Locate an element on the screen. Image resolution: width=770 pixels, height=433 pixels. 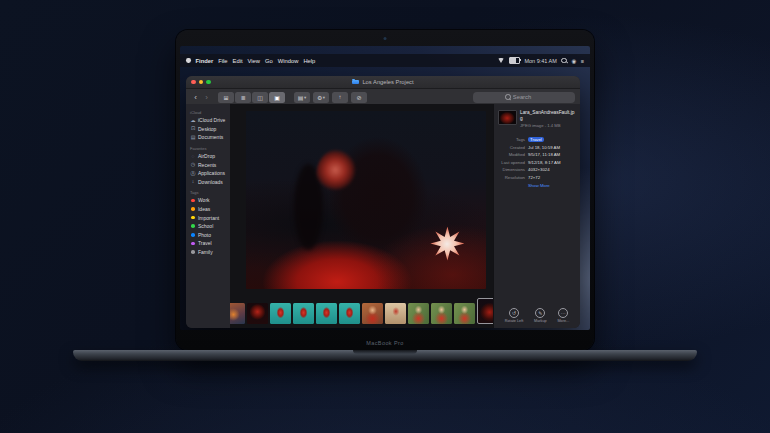
sidebar-section-icloud: iCloud is located at coordinates (210, 112).